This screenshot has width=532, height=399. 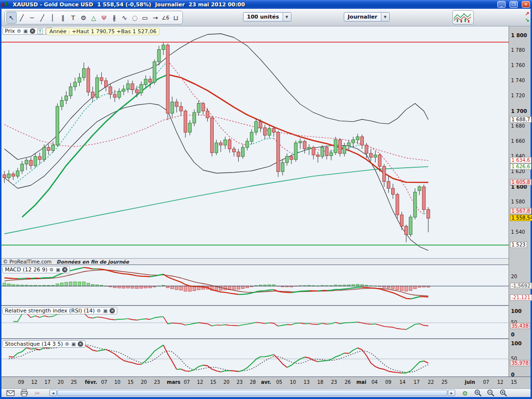 What do you see at coordinates (22, 18) in the screenshot?
I see `segment-tool: ╱` at bounding box center [22, 18].